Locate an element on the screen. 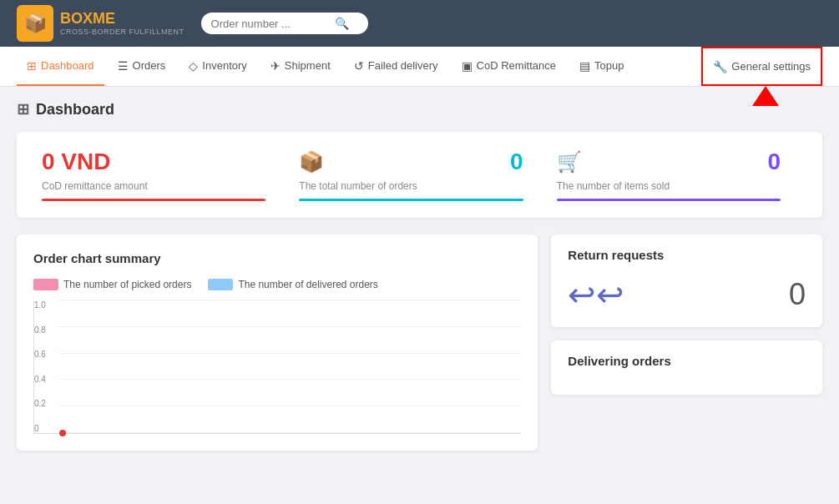 The image size is (839, 504). stat-items-value-row: 🛒 0 is located at coordinates (669, 162).